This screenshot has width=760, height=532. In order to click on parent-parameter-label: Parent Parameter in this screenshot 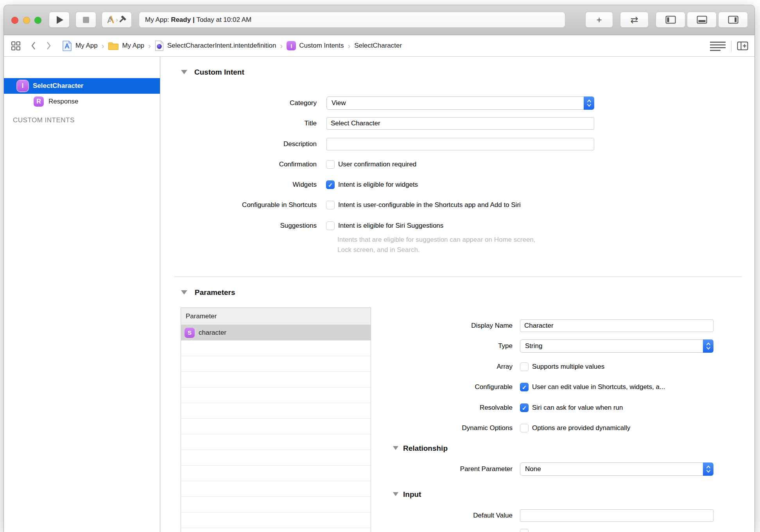, I will do `click(453, 469)`.